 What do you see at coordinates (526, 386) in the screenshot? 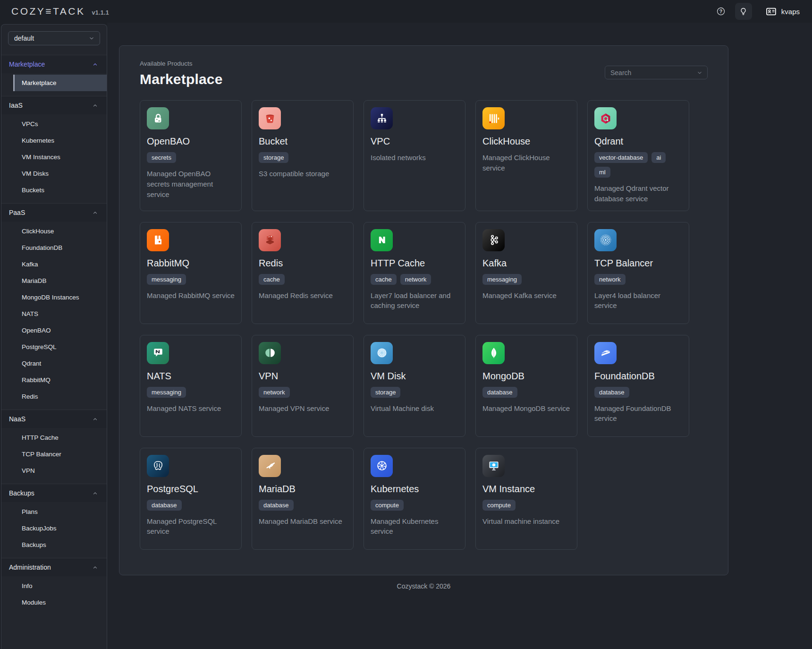
I see `product-card-mongodb: MongoDBdatabaseManaged MongoDB service` at bounding box center [526, 386].